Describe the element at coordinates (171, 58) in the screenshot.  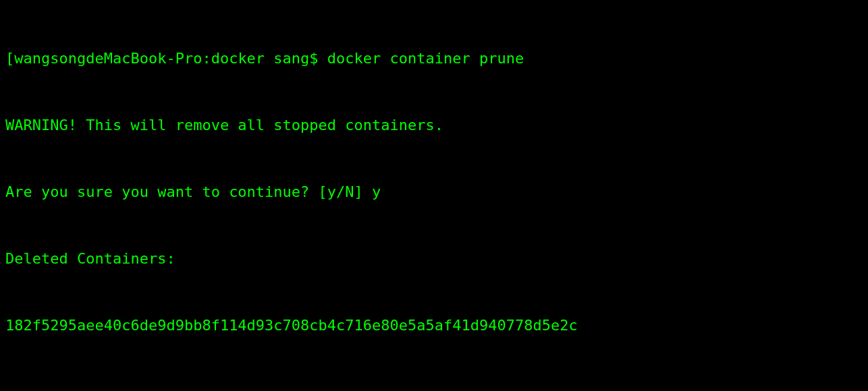
I see `shell-prompt: wangsongdeMacBook-Pro:docker sang$` at that location.